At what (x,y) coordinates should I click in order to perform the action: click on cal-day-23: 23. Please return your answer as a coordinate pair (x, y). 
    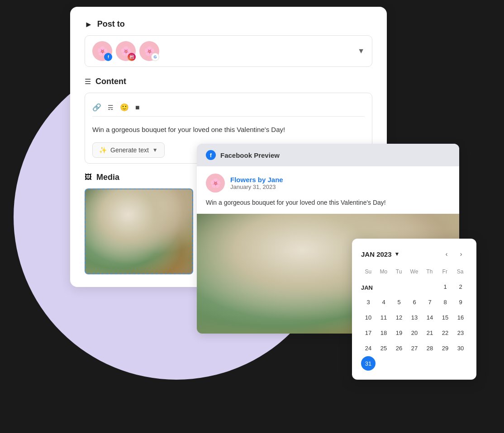
    Looking at the image, I should click on (461, 333).